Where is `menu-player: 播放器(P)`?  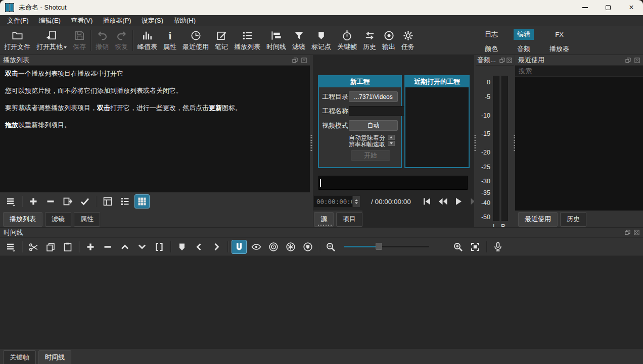
menu-player: 播放器(P) is located at coordinates (117, 20).